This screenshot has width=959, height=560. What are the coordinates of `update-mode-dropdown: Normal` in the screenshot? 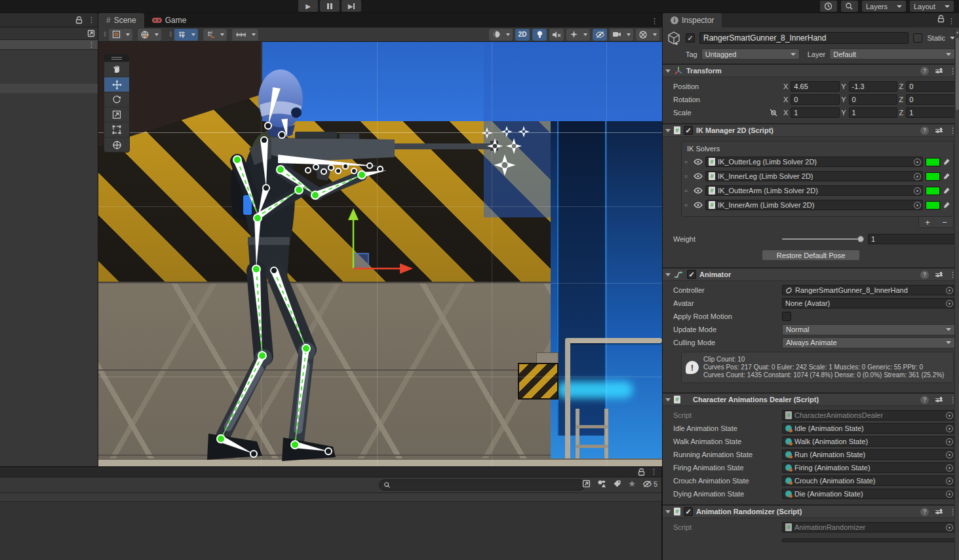 It's located at (869, 330).